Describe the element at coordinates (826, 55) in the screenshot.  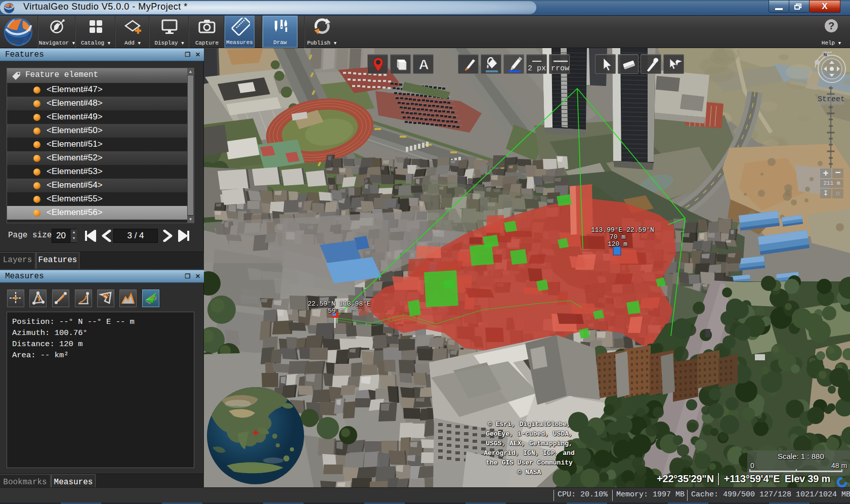
I see `svg-text: N` at that location.